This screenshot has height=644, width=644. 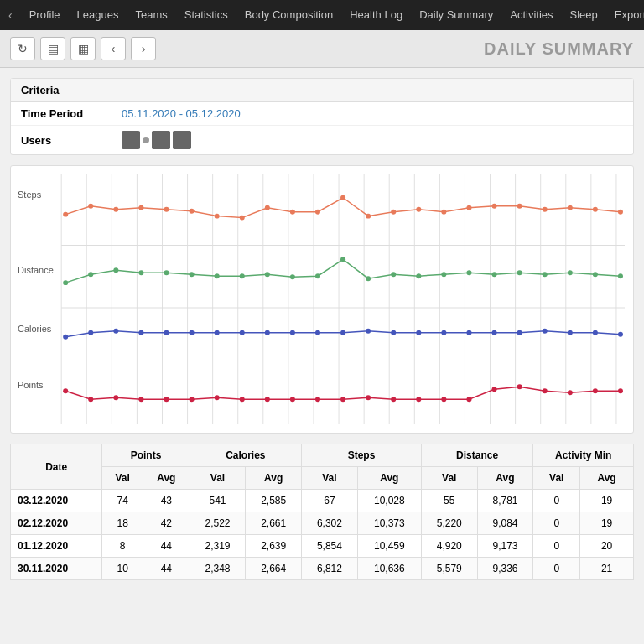 I want to click on row-points-avg-3: 44, so click(x=167, y=547).